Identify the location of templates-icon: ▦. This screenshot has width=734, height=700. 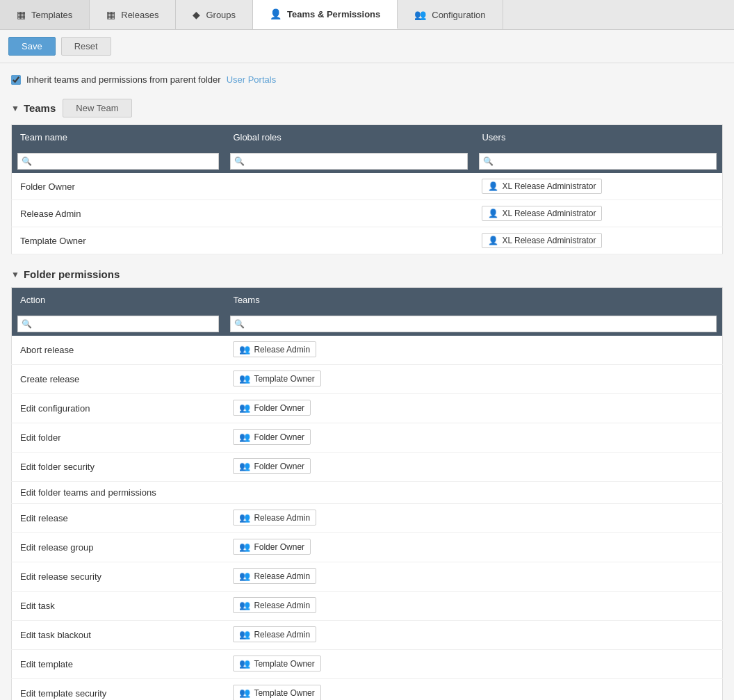
(21, 15).